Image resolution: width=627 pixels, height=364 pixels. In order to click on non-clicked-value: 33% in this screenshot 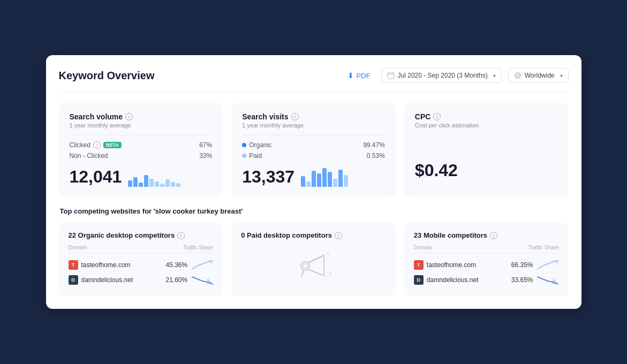, I will do `click(206, 156)`.